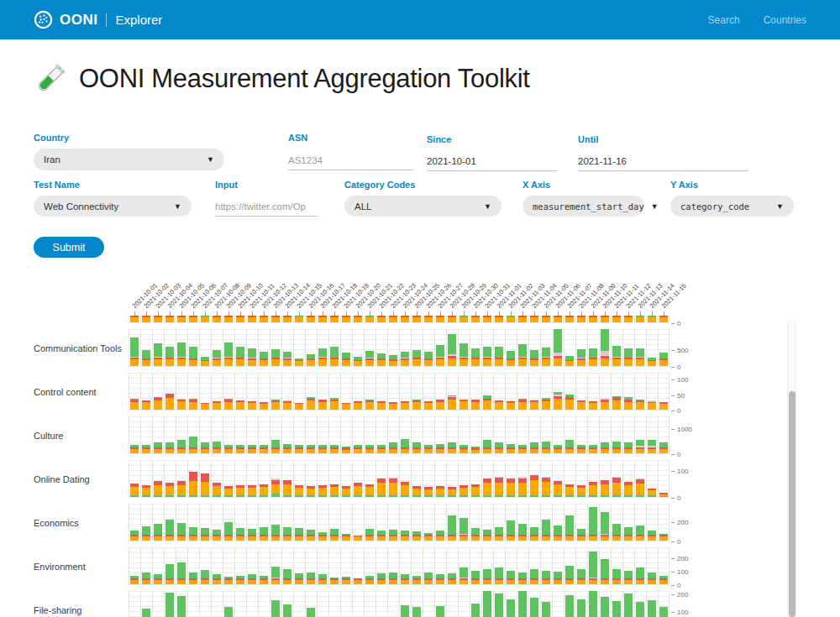  Describe the element at coordinates (492, 161) in the screenshot. I see `since-input` at that location.